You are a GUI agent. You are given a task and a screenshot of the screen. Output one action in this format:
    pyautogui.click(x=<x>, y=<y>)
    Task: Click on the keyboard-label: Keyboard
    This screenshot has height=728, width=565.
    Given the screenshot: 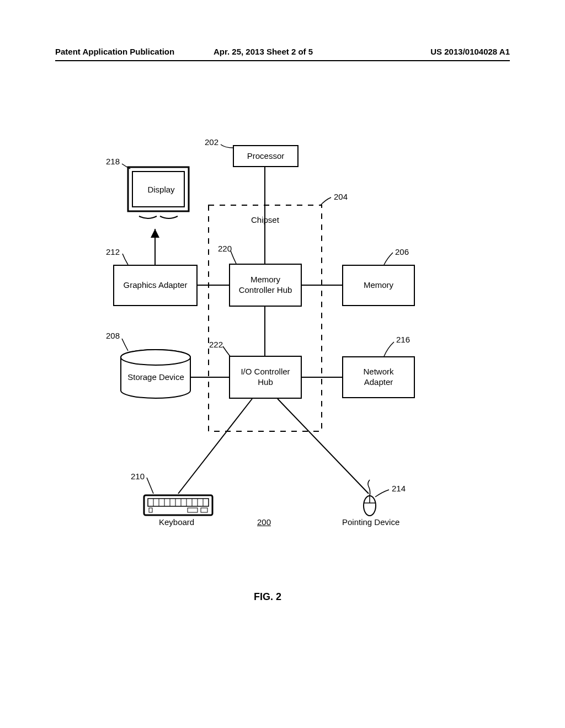 What is the action you would take?
    pyautogui.click(x=177, y=522)
    